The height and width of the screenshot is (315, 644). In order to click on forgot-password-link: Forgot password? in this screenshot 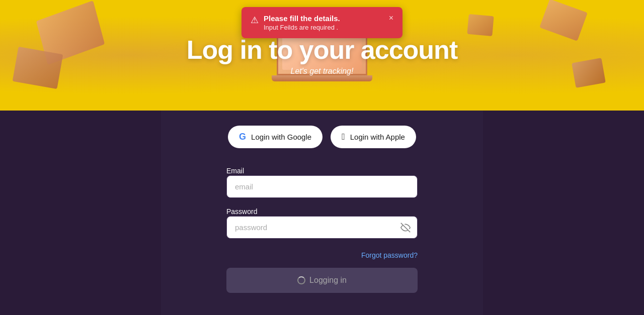, I will do `click(389, 255)`.